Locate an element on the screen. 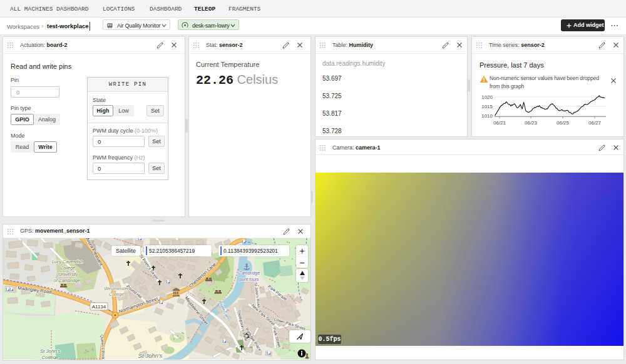 This screenshot has width=626, height=364. svg-text: 06/21 is located at coordinates (500, 123).